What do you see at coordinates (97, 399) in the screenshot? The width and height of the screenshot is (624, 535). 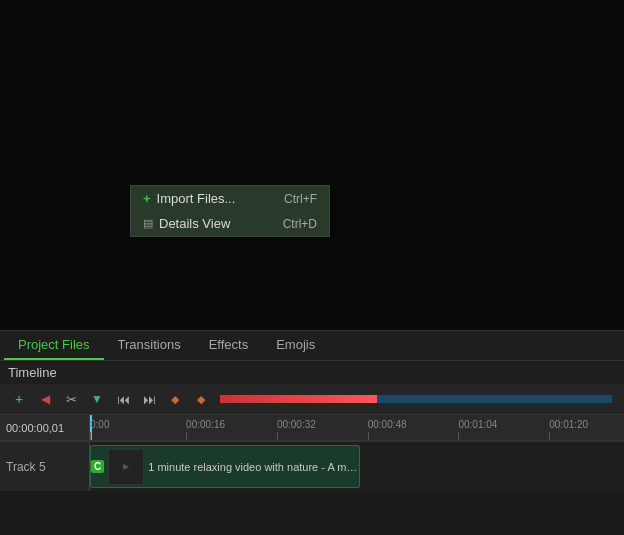 I see `down-arrow-button: ▼` at bounding box center [97, 399].